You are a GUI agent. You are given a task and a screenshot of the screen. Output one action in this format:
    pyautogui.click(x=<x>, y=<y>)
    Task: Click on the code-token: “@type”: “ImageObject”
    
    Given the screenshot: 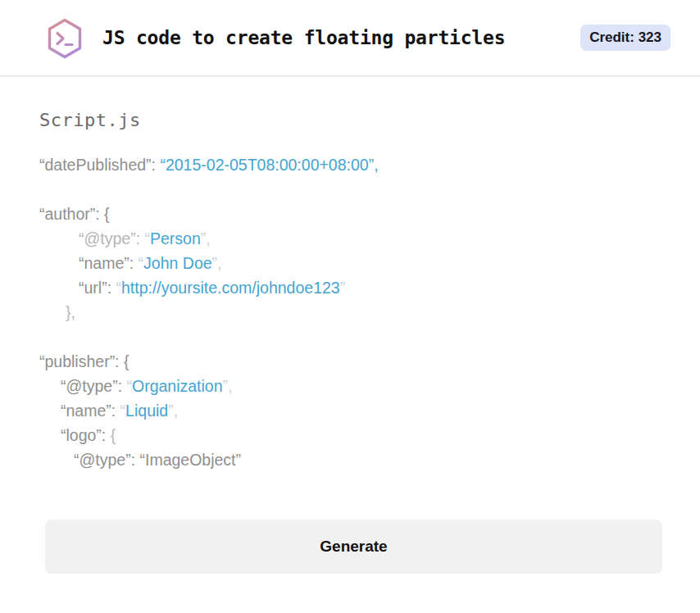 What is the action you would take?
    pyautogui.click(x=157, y=460)
    